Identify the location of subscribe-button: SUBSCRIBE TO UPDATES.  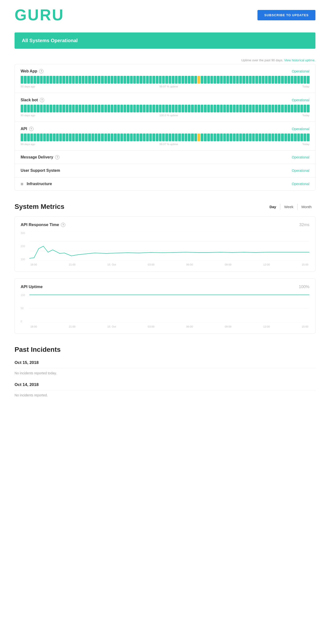
(286, 15).